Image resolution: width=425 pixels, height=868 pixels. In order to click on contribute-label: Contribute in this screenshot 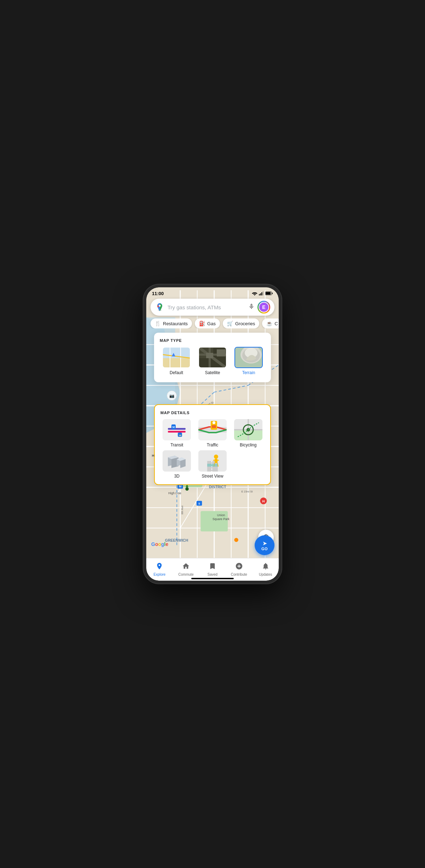, I will do `click(239, 575)`.